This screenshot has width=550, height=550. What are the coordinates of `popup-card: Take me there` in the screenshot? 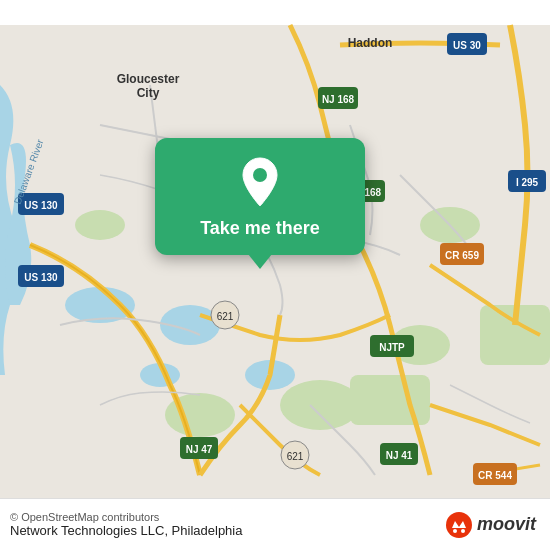 It's located at (260, 196).